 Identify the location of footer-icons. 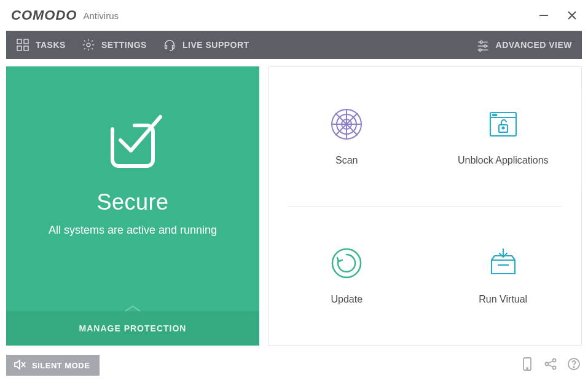
(551, 364).